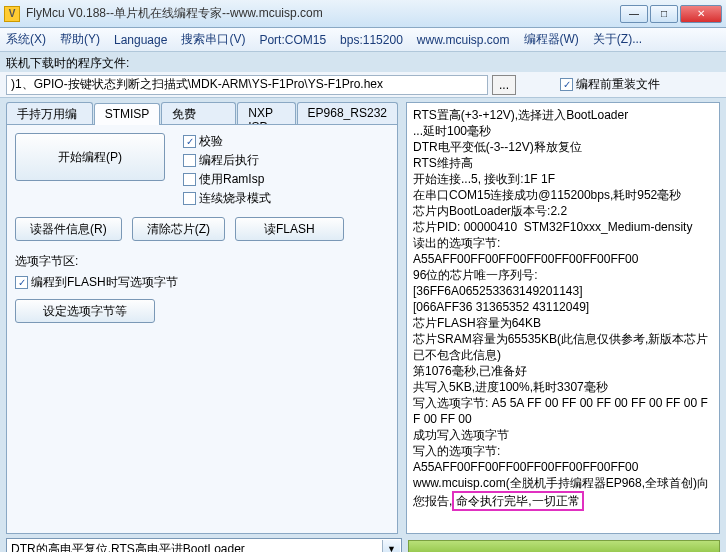 This screenshot has width=726, height=552. I want to click on runafter-checkbox: 编程后执行, so click(227, 160).